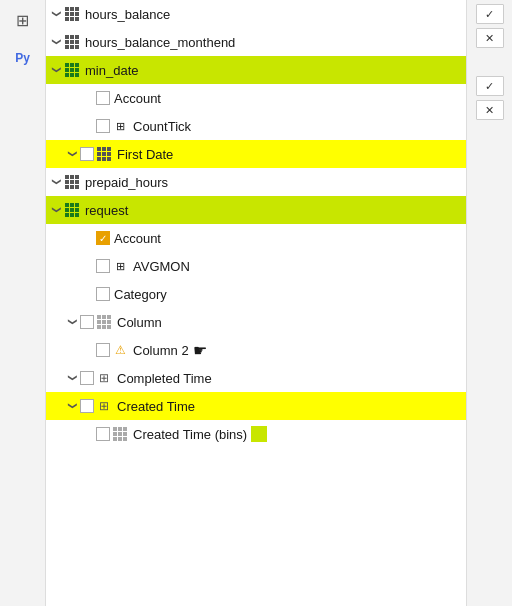 Image resolution: width=512 pixels, height=606 pixels. I want to click on tree-item-account: Account, so click(256, 98).